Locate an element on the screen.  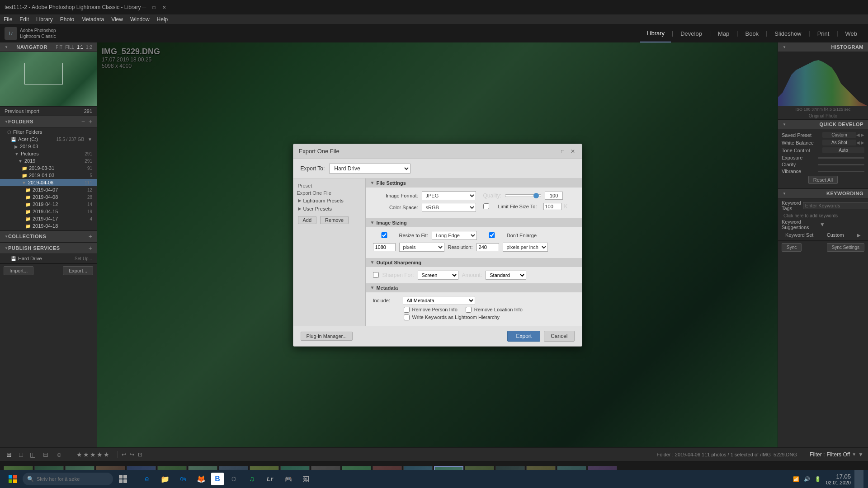
windows-start-button is located at coordinates (13, 479).